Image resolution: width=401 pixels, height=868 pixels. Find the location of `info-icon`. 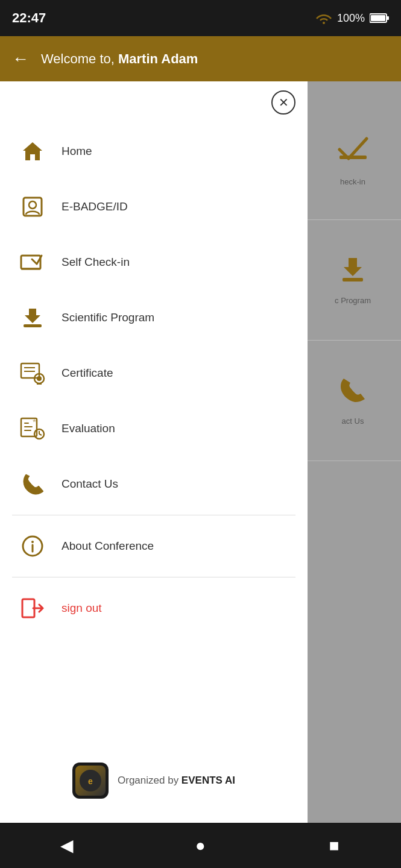

info-icon is located at coordinates (33, 546).